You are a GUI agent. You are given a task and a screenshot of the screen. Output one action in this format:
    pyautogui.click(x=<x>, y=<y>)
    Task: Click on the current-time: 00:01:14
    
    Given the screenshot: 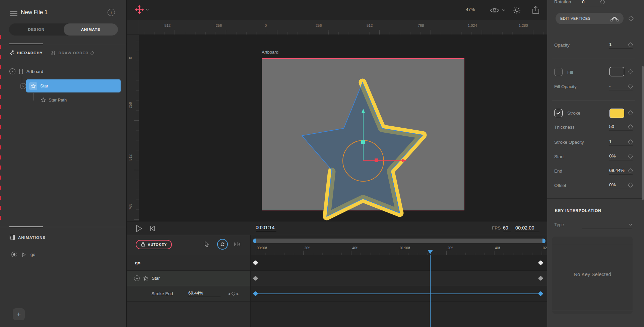 What is the action you would take?
    pyautogui.click(x=266, y=228)
    